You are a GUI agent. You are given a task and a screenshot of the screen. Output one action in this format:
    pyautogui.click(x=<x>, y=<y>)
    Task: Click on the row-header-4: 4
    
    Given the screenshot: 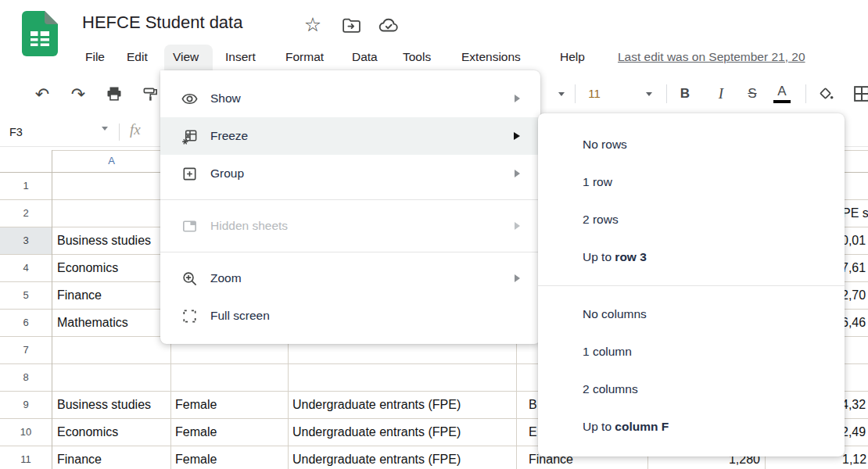 What is the action you would take?
    pyautogui.click(x=26, y=267)
    